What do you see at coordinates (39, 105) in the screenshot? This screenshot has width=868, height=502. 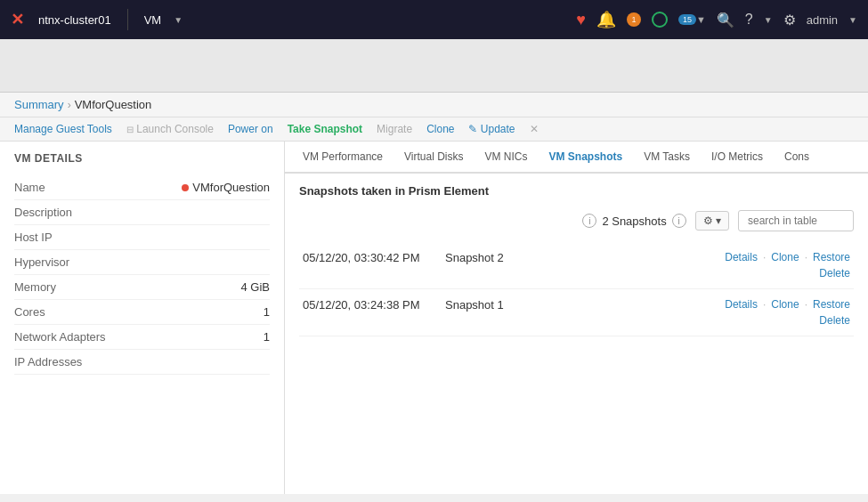 I see `breadcrumb-summary-link: Summary` at bounding box center [39, 105].